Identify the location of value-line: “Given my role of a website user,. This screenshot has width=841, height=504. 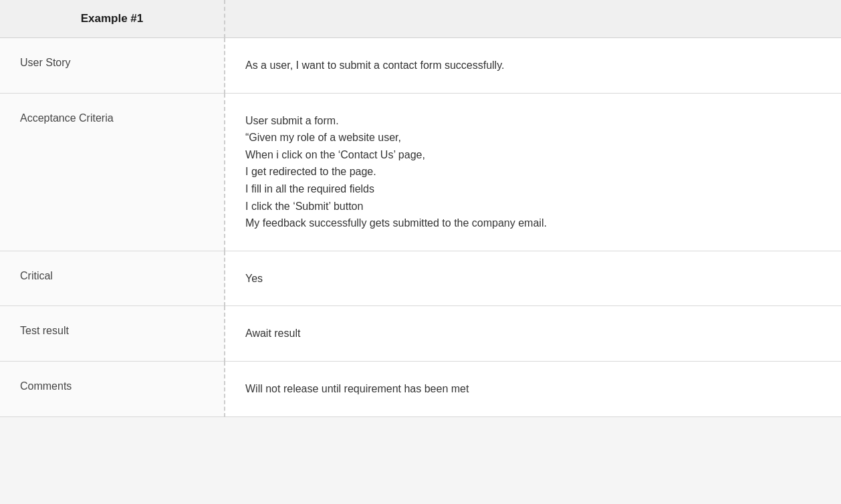
(533, 138).